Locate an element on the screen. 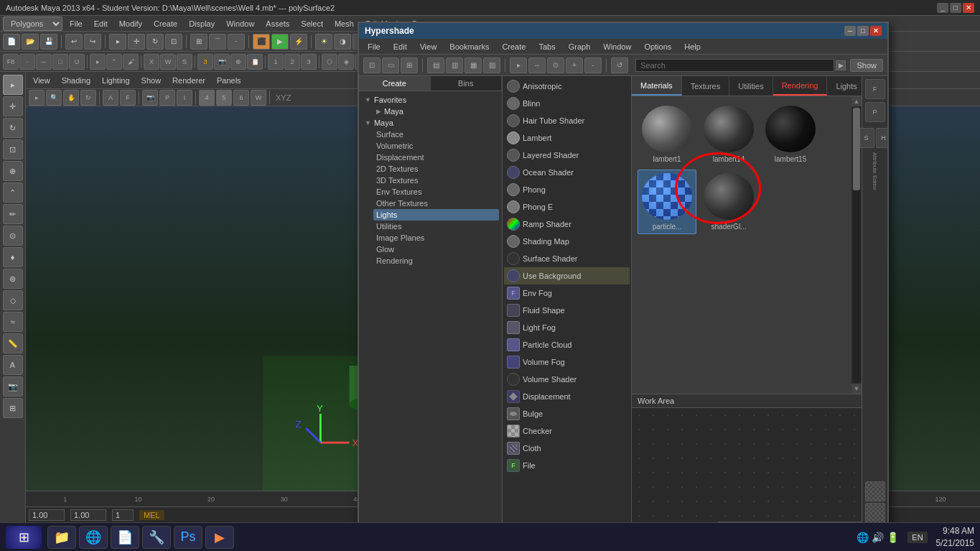  viewport-menu-lighting: Lighting is located at coordinates (116, 80).